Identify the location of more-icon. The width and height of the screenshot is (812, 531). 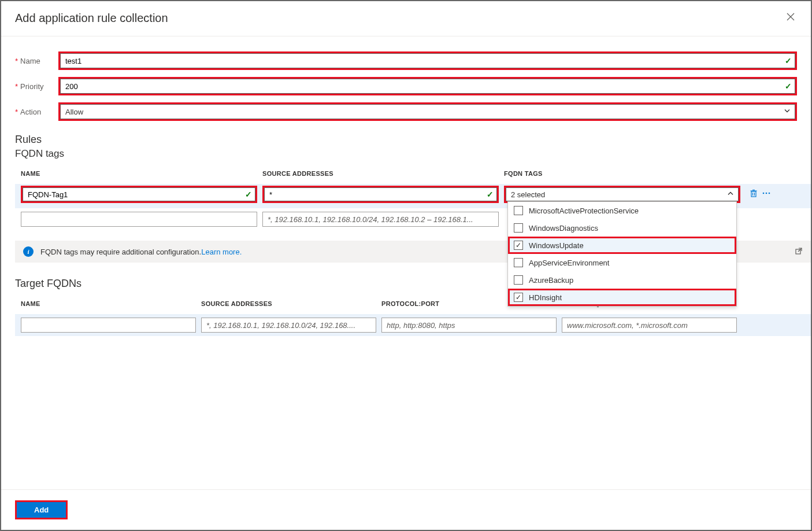
(766, 194).